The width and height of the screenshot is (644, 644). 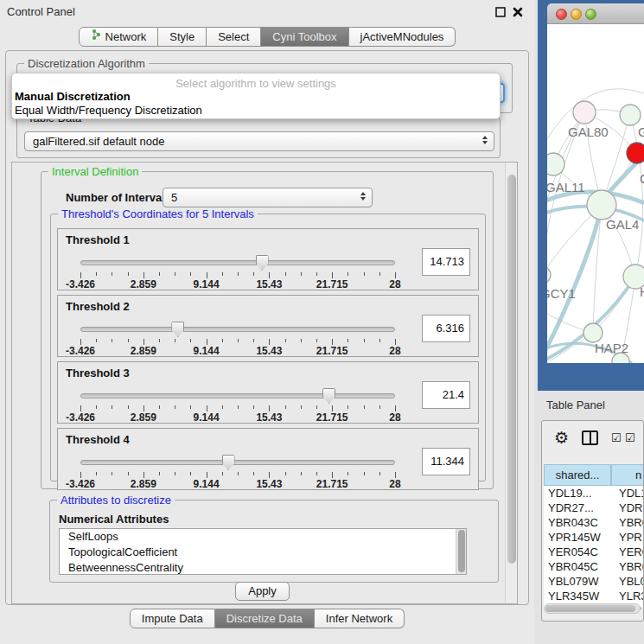 What do you see at coordinates (173, 619) in the screenshot?
I see `tab-impute-data: Impute Data` at bounding box center [173, 619].